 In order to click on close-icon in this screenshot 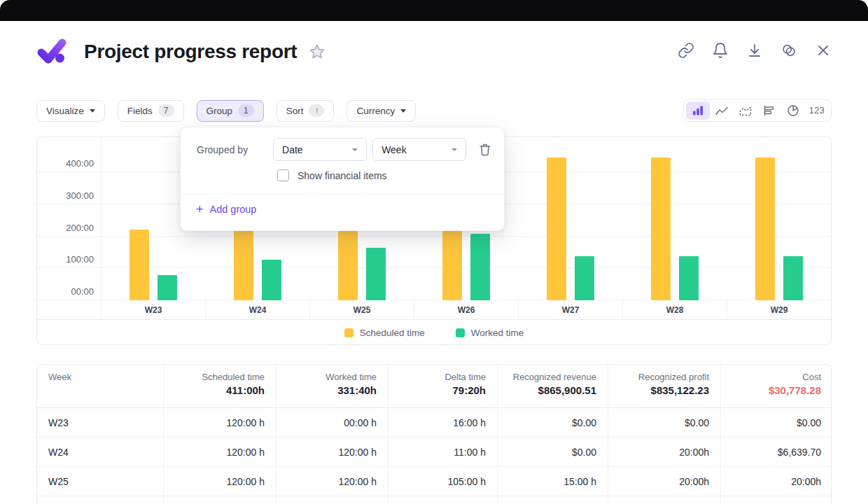, I will do `click(823, 50)`.